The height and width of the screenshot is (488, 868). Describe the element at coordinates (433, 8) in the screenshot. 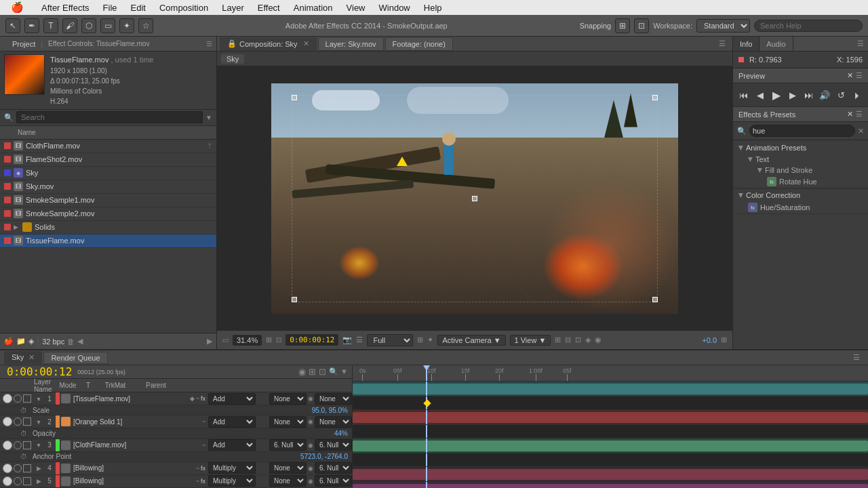

I see `menu-help: Help` at that location.